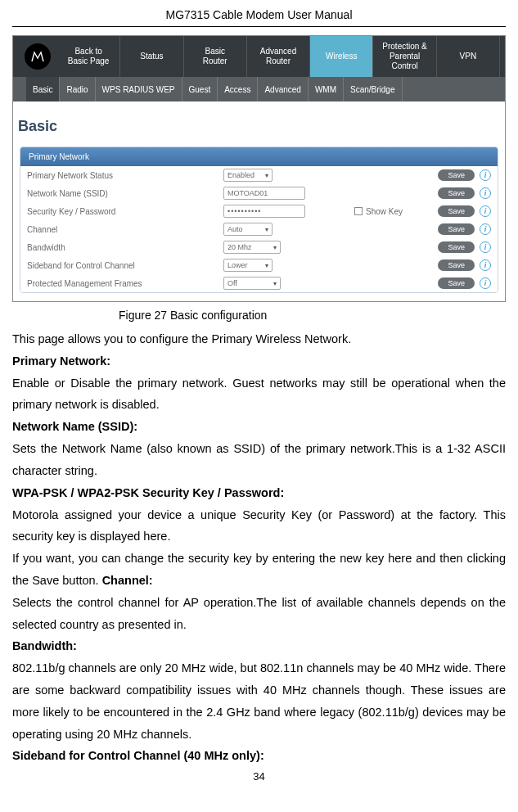  Describe the element at coordinates (43, 89) in the screenshot. I see `sub-nav-item: Basic` at that location.